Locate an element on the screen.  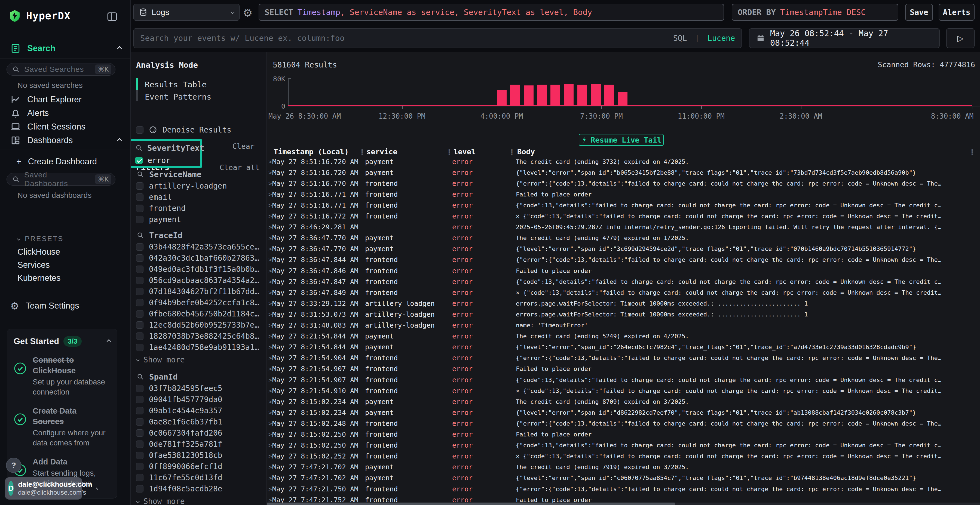
filter-value-label: 12ec8dd52b60b9525733b7e… is located at coordinates (204, 325).